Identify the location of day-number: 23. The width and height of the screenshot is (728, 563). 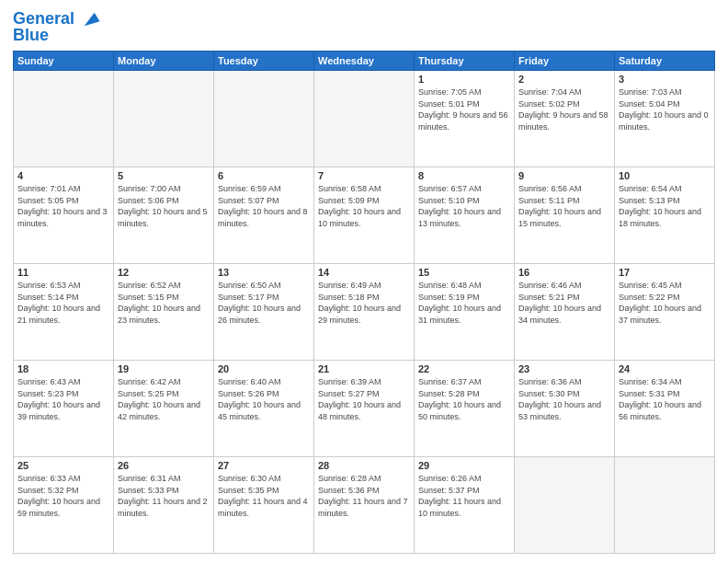
(564, 369).